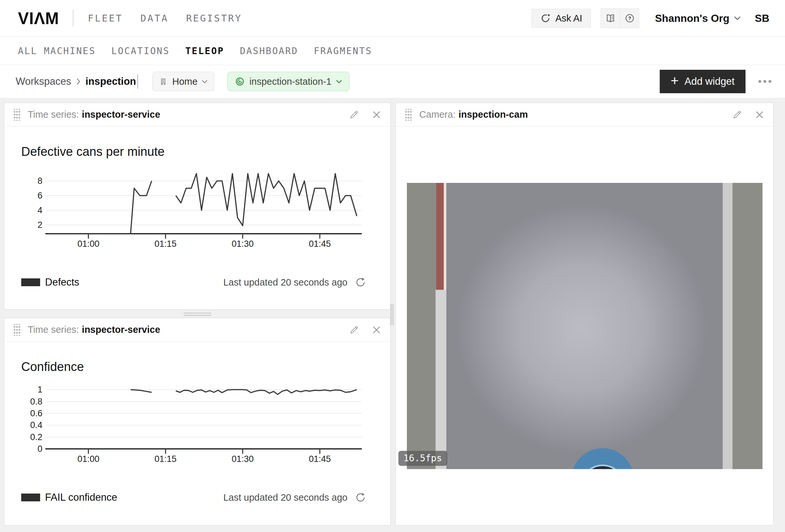 Image resolution: width=785 pixels, height=532 pixels. Describe the element at coordinates (174, 18) in the screenshot. I see `primary-nav: FLEET DATA REGISTRY` at that location.